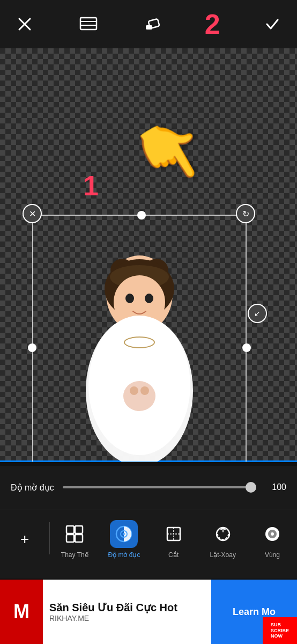 This screenshot has height=644, width=297. Describe the element at coordinates (75, 555) in the screenshot. I see `replace-label: Thay Thế` at that location.